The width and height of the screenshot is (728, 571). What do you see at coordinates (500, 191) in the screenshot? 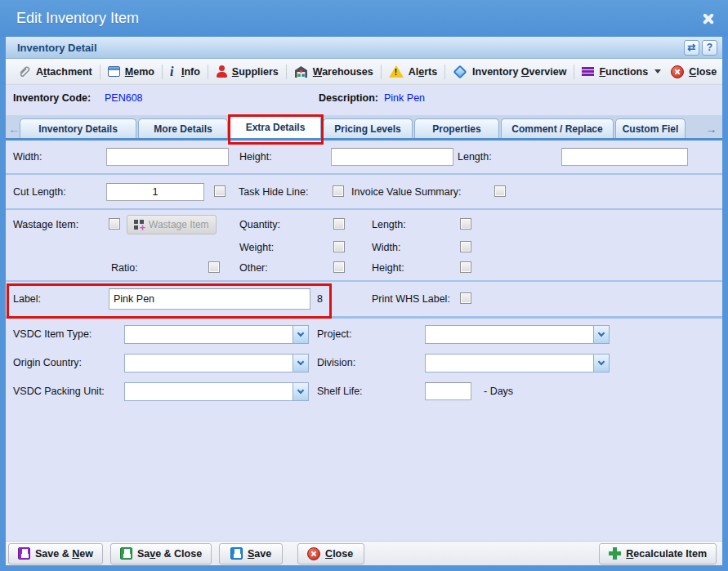
I see `invoice-value-summary-checkbox` at bounding box center [500, 191].